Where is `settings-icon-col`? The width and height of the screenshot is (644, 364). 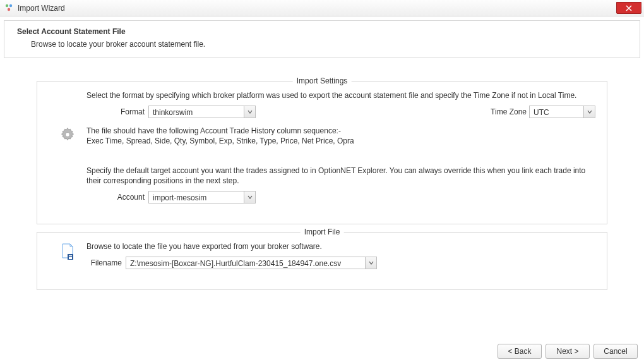
settings-icon-col is located at coordinates (68, 150).